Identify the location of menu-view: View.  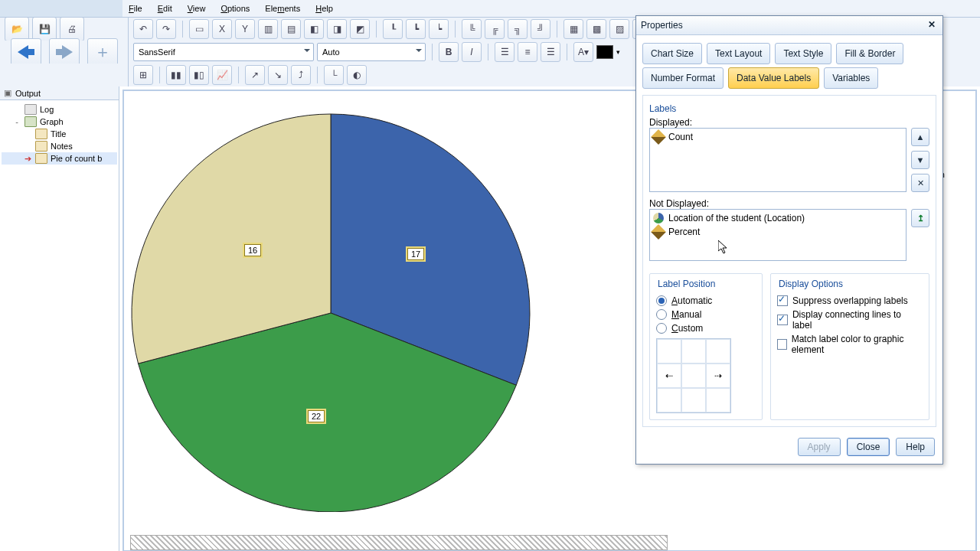
(197, 8).